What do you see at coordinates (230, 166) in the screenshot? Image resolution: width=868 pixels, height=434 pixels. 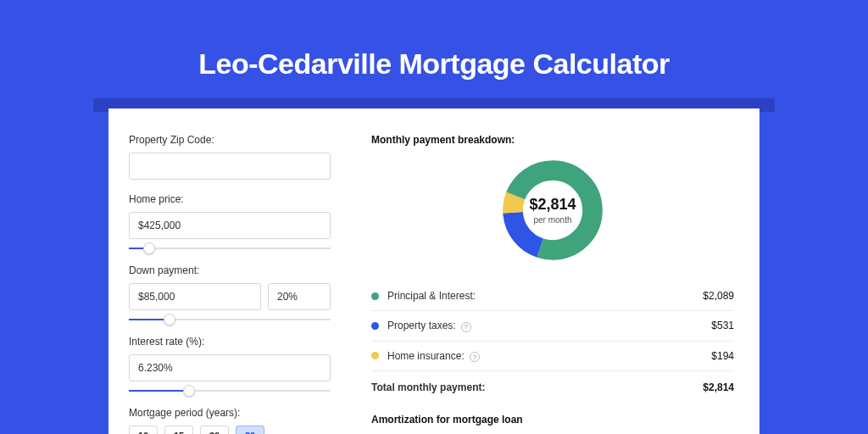 I see `zip-input` at bounding box center [230, 166].